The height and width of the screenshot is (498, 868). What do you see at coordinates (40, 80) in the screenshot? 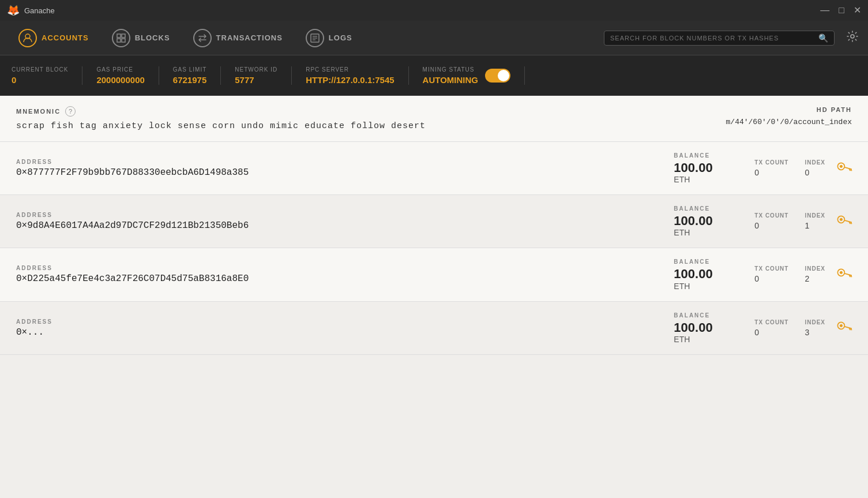
I see `current-block-value: 0` at bounding box center [40, 80].